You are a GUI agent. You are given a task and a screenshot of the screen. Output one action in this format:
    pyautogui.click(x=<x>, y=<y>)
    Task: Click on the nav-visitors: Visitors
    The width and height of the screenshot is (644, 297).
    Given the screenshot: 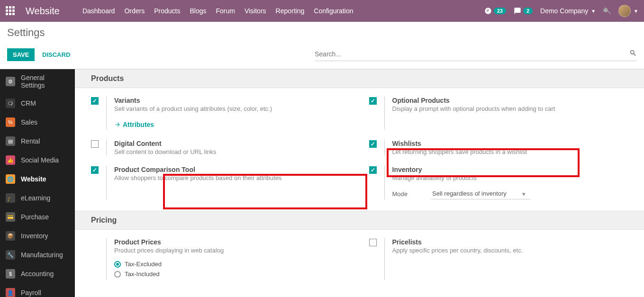 What is the action you would take?
    pyautogui.click(x=255, y=11)
    